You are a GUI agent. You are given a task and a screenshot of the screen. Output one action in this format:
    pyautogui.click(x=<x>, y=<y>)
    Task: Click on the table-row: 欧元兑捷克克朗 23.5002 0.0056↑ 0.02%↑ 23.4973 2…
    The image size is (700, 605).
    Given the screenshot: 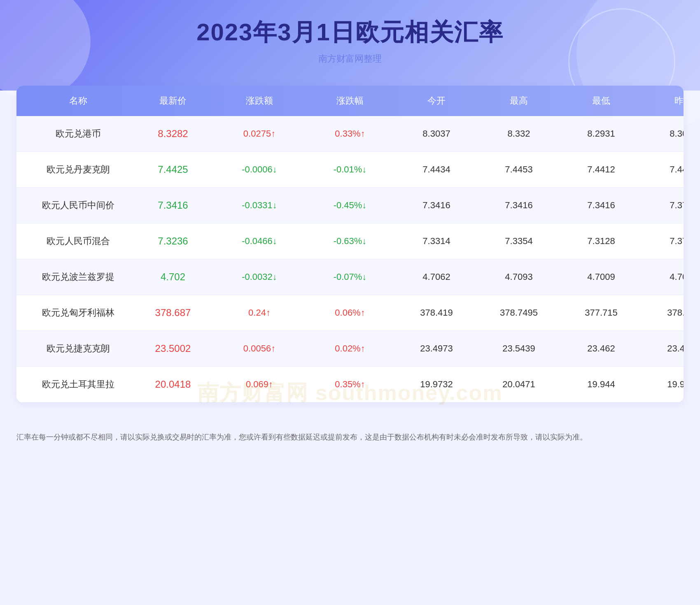 What is the action you would take?
    pyautogui.click(x=350, y=349)
    